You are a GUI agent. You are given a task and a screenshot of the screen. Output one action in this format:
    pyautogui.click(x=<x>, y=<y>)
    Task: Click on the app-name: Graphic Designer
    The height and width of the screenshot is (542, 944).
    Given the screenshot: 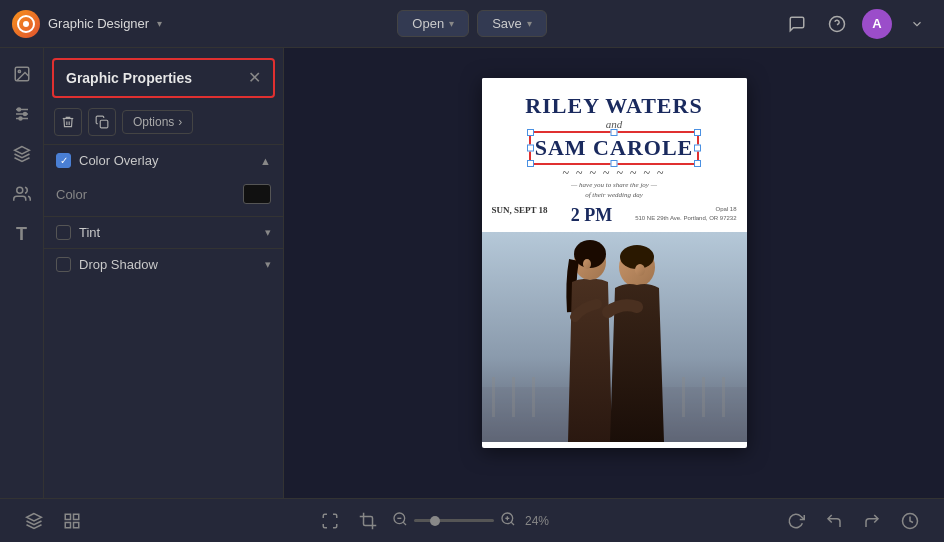 What is the action you would take?
    pyautogui.click(x=98, y=24)
    